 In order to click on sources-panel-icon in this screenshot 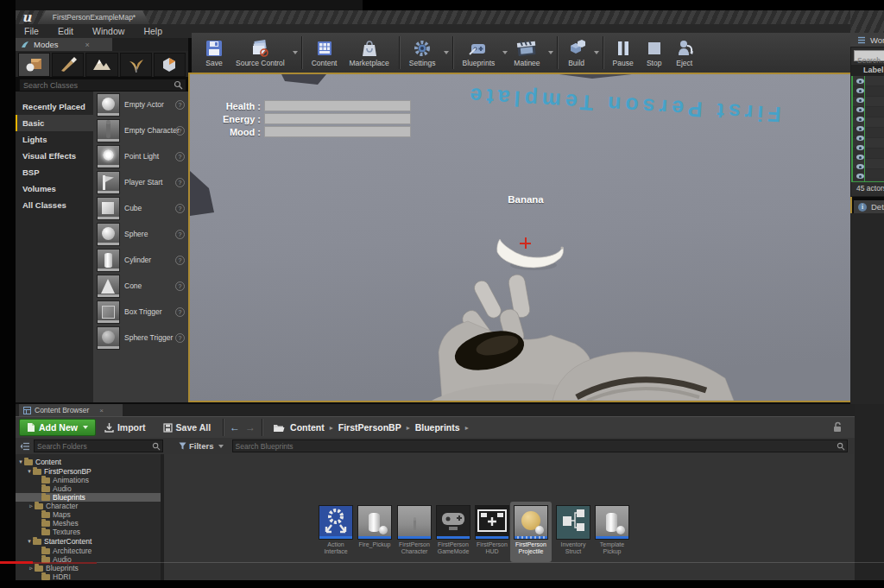, I will do `click(25, 446)`.